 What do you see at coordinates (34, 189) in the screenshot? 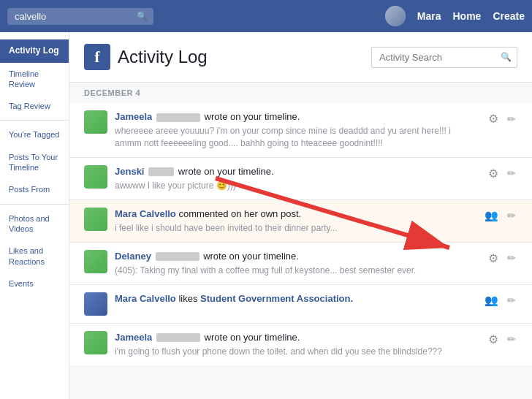
I see `sidebar-item-posts-from: Posts From` at bounding box center [34, 189].